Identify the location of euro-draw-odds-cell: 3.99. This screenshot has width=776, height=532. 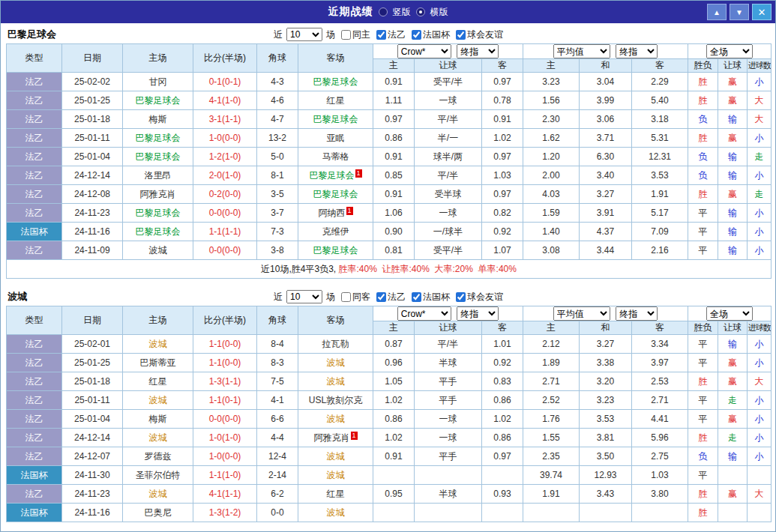
(606, 100).